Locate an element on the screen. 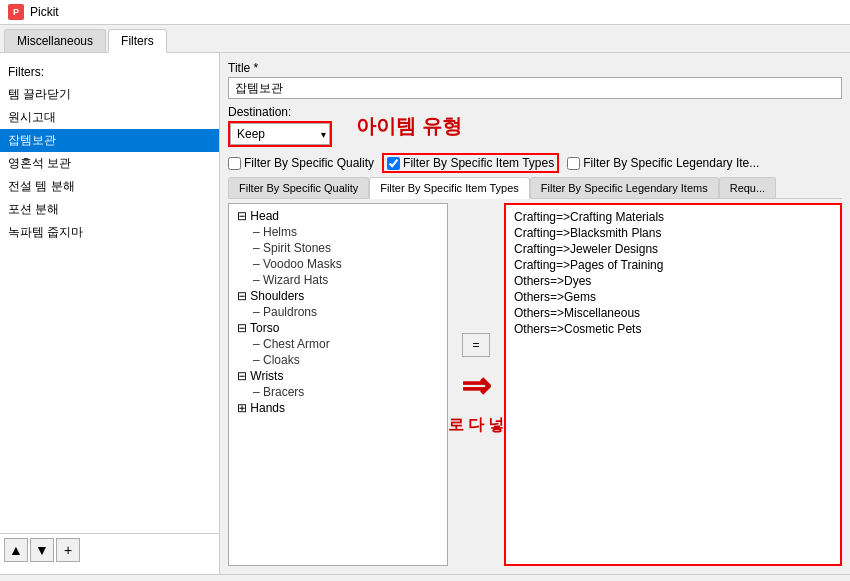 The height and width of the screenshot is (581, 850). checkbox-item-types-label: Filter By Specific Item Types is located at coordinates (478, 163).